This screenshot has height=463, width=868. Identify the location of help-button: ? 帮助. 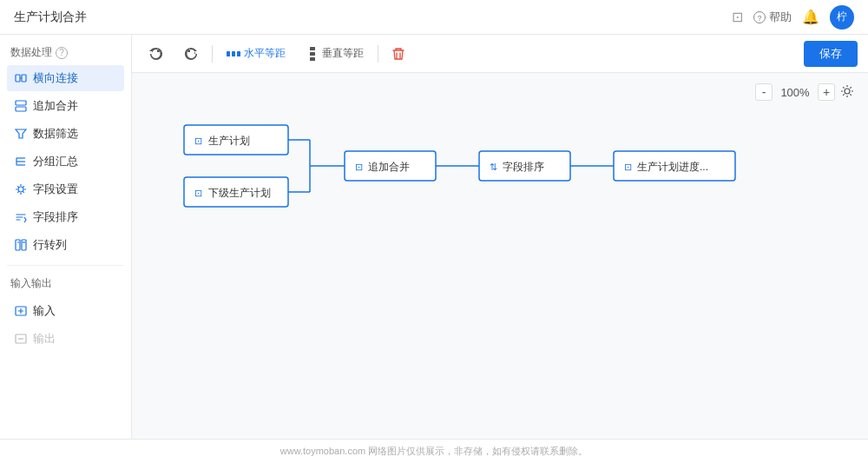
(773, 17).